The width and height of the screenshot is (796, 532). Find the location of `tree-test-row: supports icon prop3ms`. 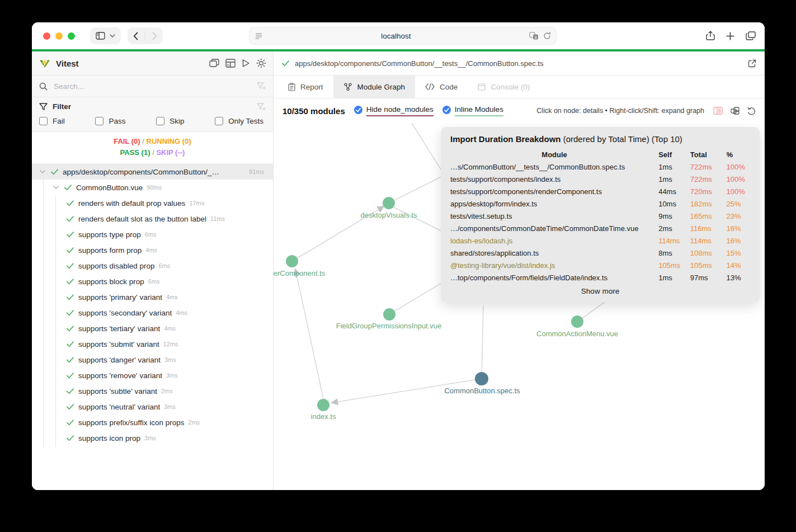

tree-test-row: supports icon prop3ms is located at coordinates (152, 438).